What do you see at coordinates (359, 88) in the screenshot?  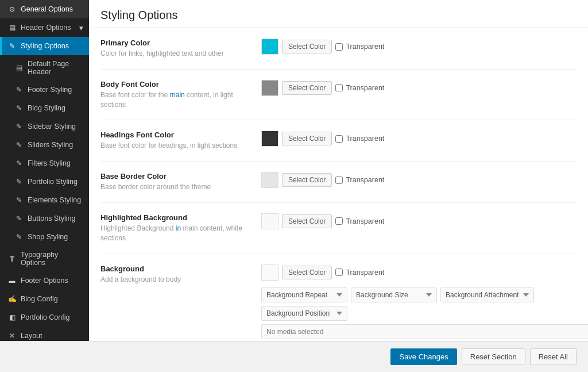 I see `transparent-label-body-font-color: Transparent` at bounding box center [359, 88].